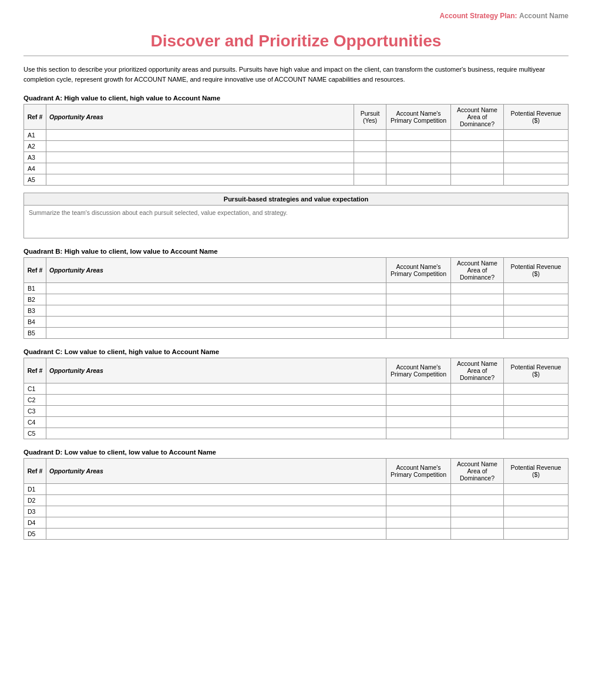 Image resolution: width=592 pixels, height=700 pixels. Describe the element at coordinates (35, 411) in the screenshot. I see `row-ref: C3` at that location.